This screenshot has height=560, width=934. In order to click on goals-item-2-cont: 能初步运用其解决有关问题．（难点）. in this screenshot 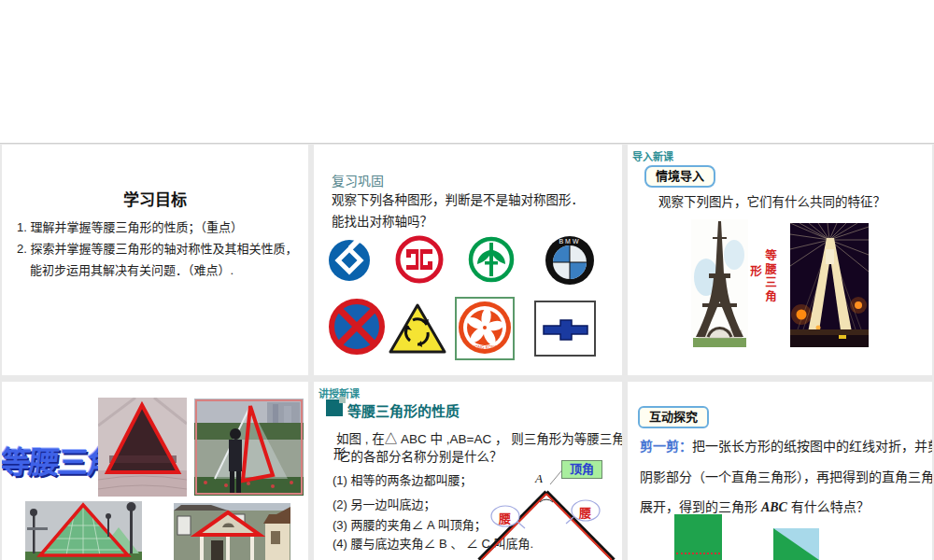, I will do `click(169, 269)`.